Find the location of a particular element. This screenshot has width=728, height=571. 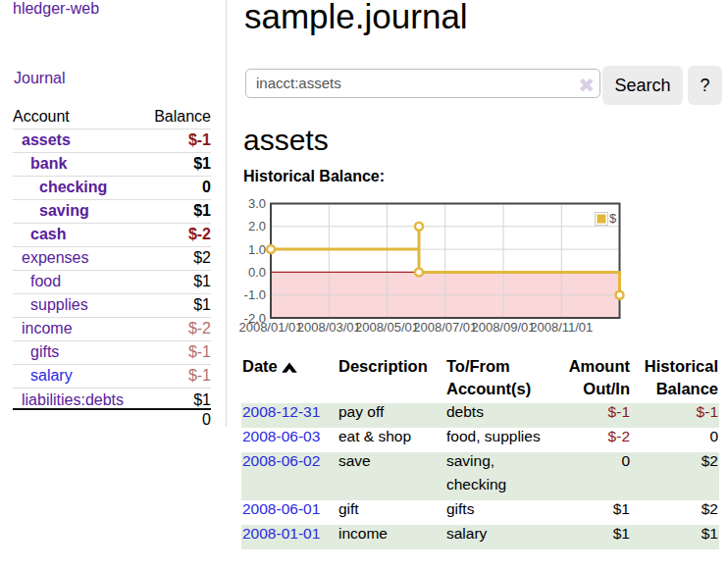

svg-text: 2008/11/01 is located at coordinates (561, 328).